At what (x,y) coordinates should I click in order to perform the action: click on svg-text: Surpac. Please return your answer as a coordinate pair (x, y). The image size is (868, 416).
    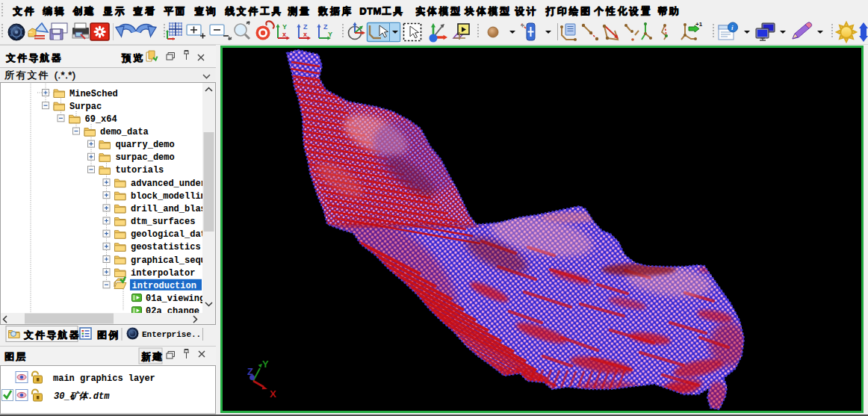
    Looking at the image, I should click on (85, 107).